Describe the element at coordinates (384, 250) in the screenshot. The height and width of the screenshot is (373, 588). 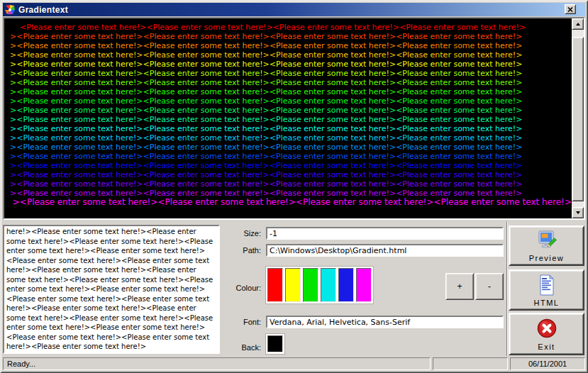
I see `path-input` at that location.